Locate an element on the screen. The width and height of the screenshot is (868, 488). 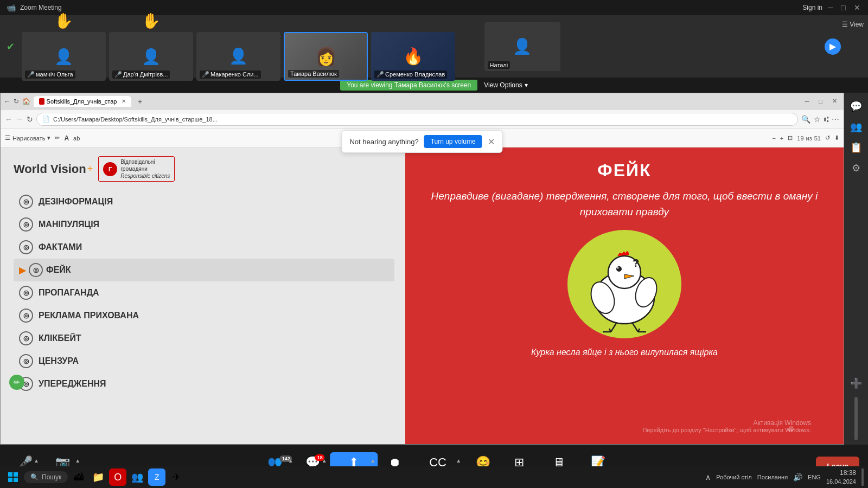
slide-right-title: ФЕЙК is located at coordinates (624, 170).